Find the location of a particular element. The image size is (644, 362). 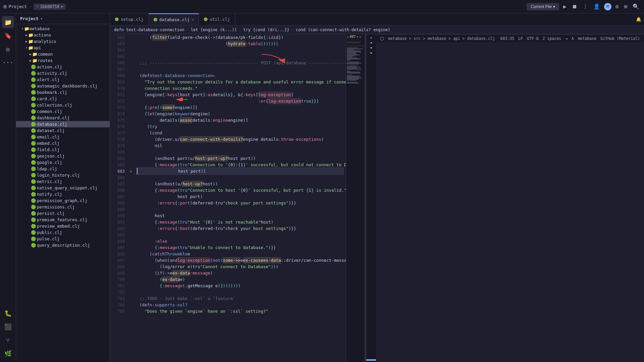

dots-icon: ··· is located at coordinates (8, 62).